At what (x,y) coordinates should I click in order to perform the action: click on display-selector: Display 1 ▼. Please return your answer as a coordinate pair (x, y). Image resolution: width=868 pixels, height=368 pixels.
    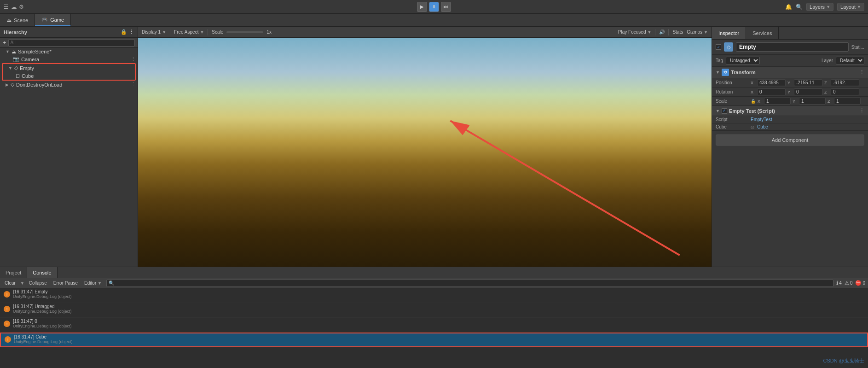
    Looking at the image, I should click on (154, 32).